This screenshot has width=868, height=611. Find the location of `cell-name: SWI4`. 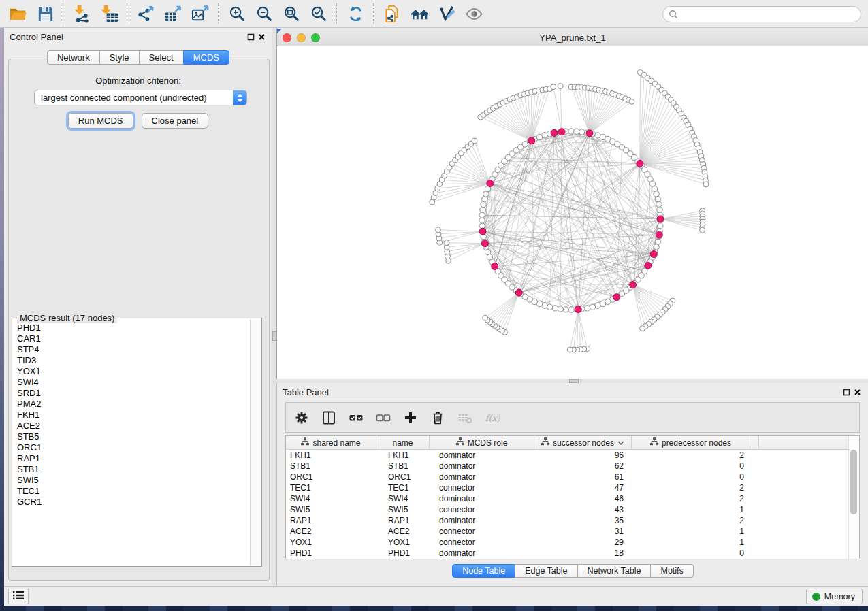

cell-name: SWI4 is located at coordinates (403, 499).